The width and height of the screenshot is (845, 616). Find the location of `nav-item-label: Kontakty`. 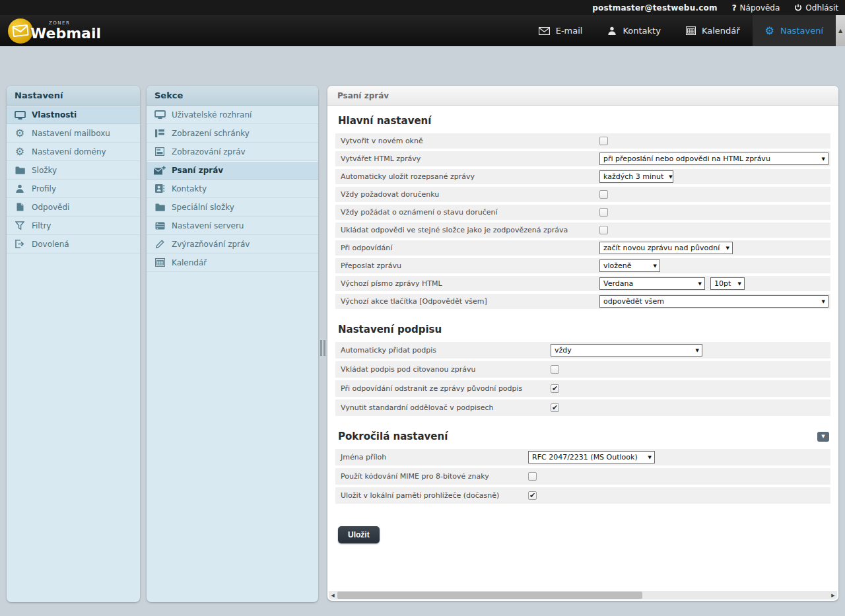

nav-item-label: Kontakty is located at coordinates (642, 30).